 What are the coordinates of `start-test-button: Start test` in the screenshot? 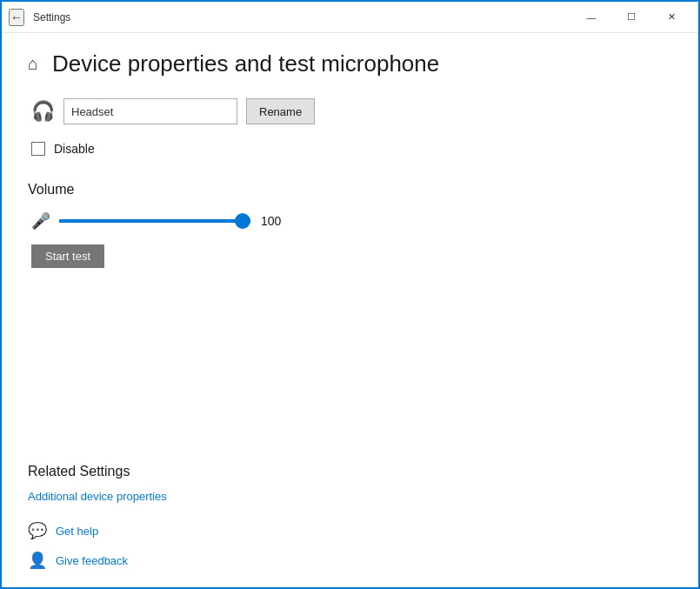 It's located at (68, 256).